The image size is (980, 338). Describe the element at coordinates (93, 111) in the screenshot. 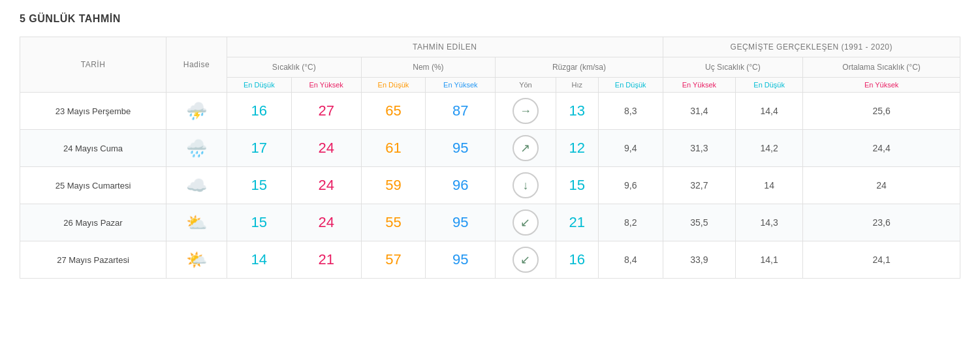

I see `date-cell: 23 Mayıs Perşembe` at that location.